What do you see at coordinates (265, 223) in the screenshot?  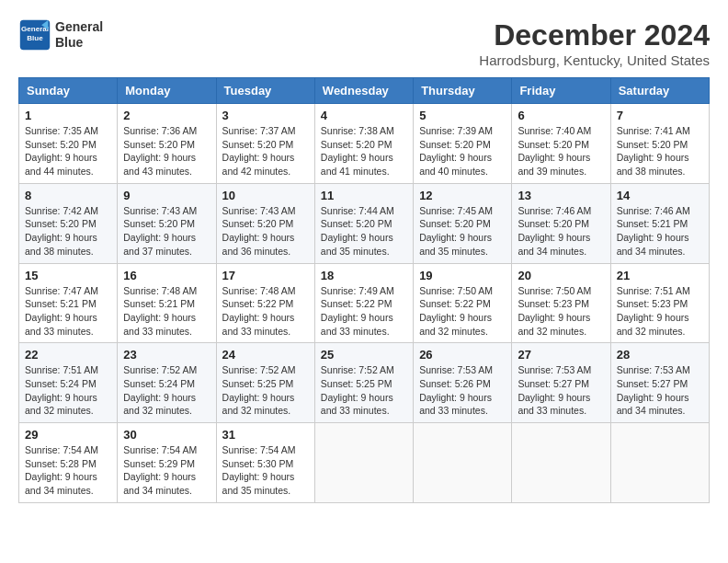 I see `calendar-day-cell: 10Sunrise: 7:43 AMSunset: 5:20 PMDayligh…` at bounding box center [265, 223].